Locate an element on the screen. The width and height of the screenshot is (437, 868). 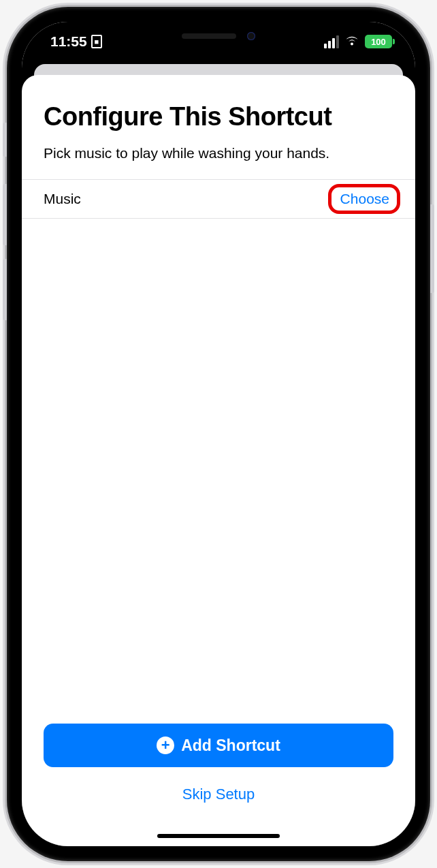
skip-setup-button: Skip Setup is located at coordinates (218, 794).